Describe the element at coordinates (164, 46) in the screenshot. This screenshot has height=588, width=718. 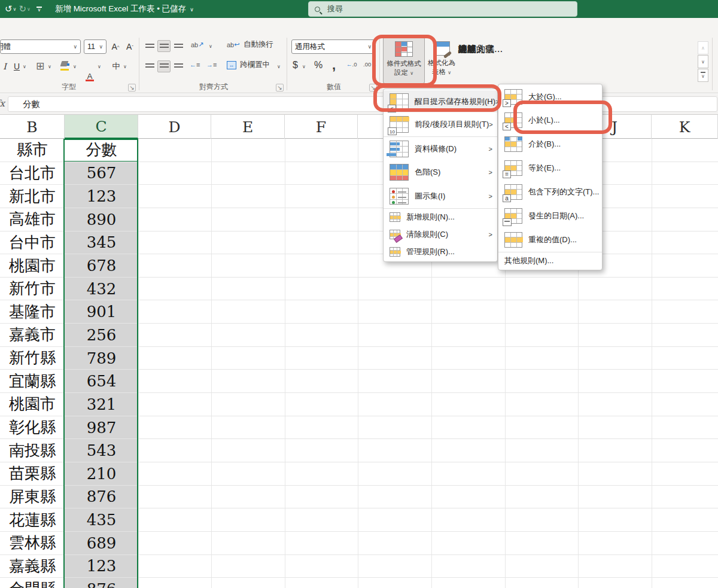
I see `align-middle-icon` at that location.